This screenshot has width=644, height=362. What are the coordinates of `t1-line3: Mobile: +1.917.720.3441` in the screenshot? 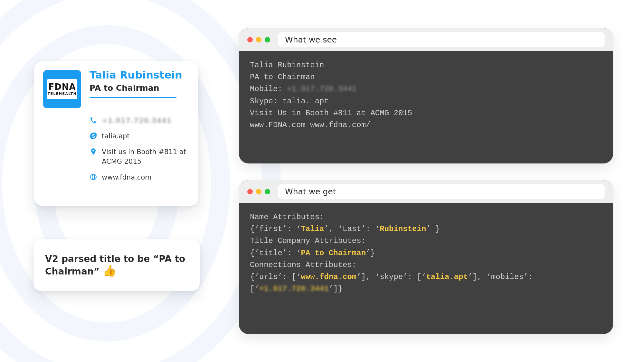 It's located at (426, 89).